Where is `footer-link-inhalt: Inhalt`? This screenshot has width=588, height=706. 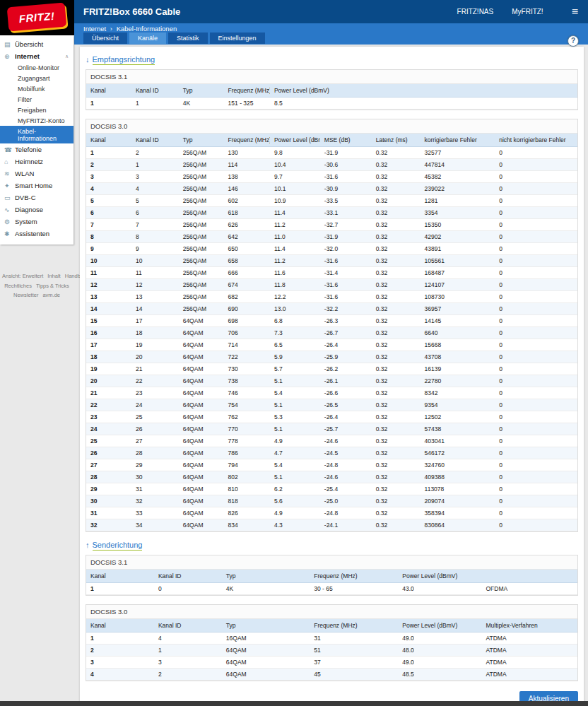
footer-link-inhalt: Inhalt is located at coordinates (54, 276).